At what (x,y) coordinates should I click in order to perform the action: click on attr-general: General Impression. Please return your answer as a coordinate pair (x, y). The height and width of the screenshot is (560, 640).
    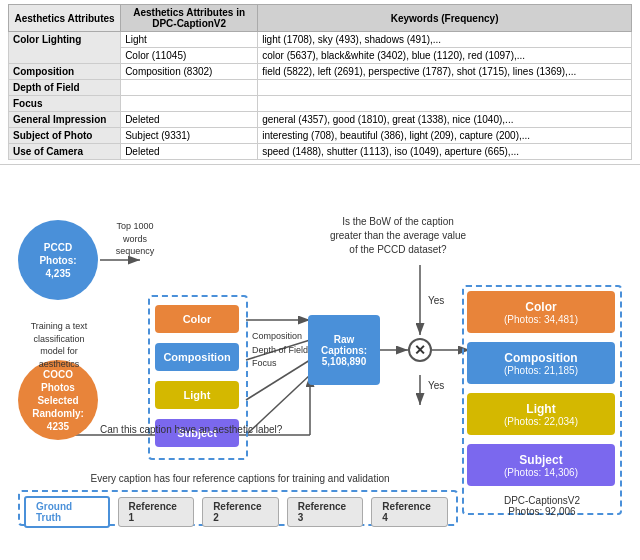
    Looking at the image, I should click on (65, 120).